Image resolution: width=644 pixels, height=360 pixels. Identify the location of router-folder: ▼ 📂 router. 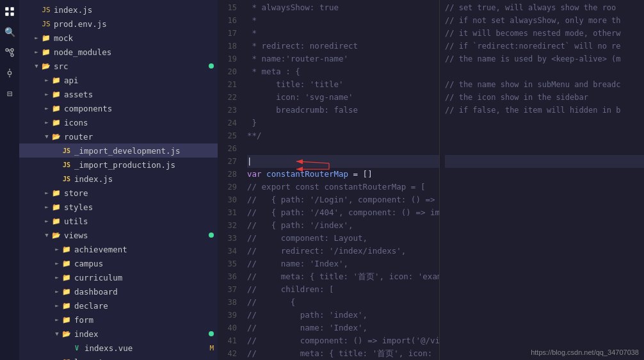
(118, 136).